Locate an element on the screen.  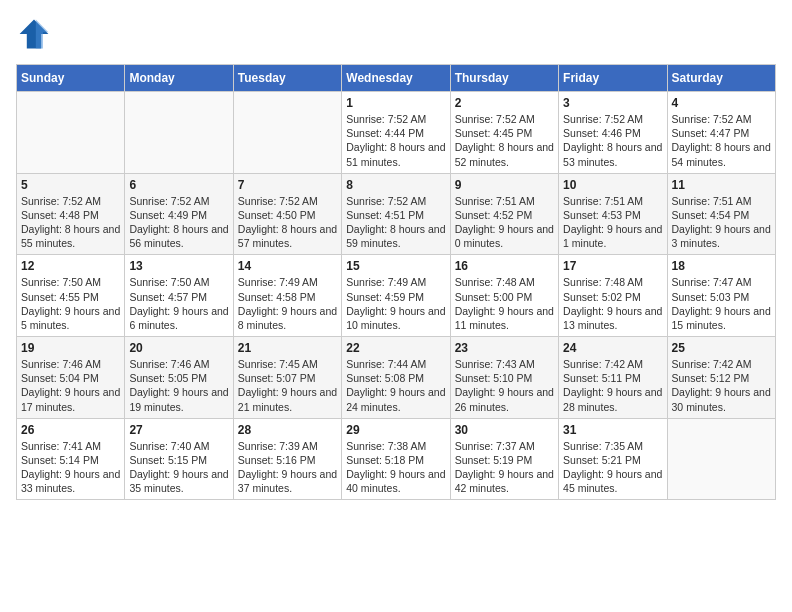
day-number: 23 is located at coordinates (504, 348).